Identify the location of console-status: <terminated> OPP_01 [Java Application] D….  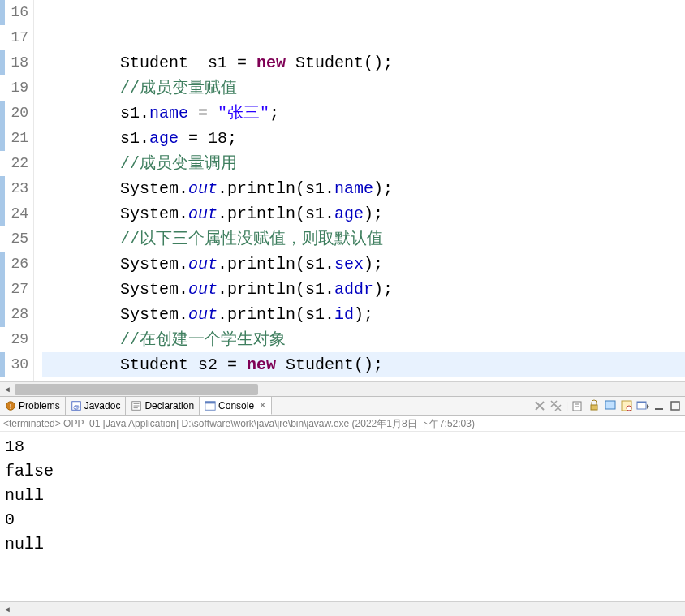
(342, 424).